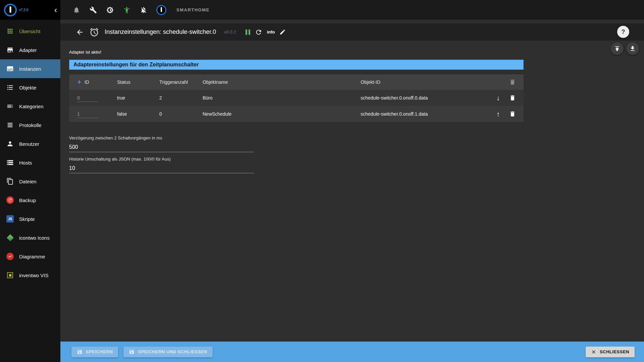 This screenshot has height=362, width=644. What do you see at coordinates (10, 163) in the screenshot?
I see `storage-icon` at bounding box center [10, 163].